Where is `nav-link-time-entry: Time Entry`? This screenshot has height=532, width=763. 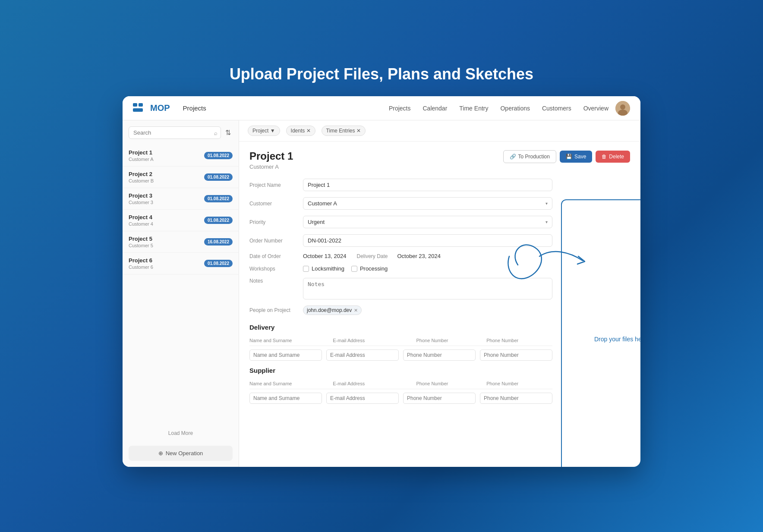 nav-link-time-entry: Time Entry is located at coordinates (474, 108).